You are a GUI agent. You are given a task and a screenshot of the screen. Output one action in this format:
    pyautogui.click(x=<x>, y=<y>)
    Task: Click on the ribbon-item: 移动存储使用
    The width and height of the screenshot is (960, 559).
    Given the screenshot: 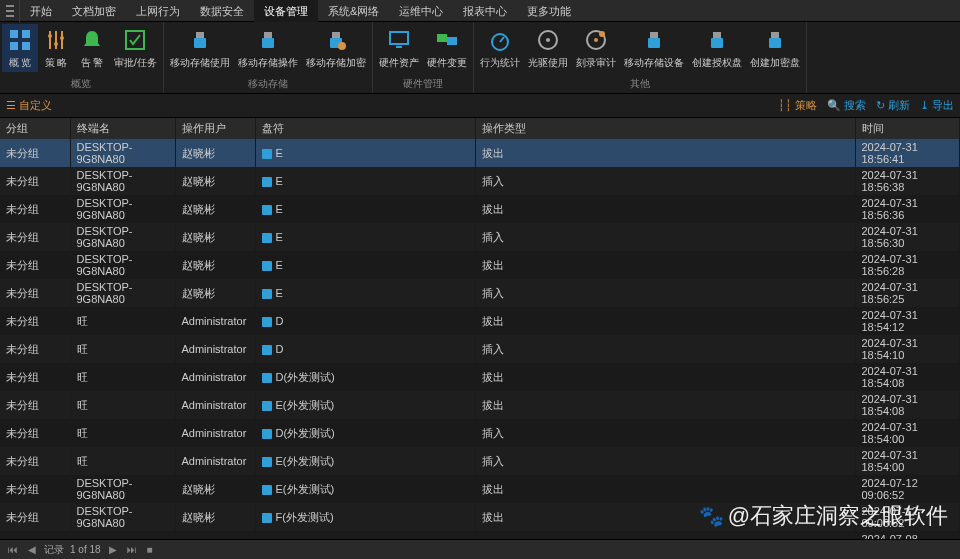 What is the action you would take?
    pyautogui.click(x=200, y=48)
    